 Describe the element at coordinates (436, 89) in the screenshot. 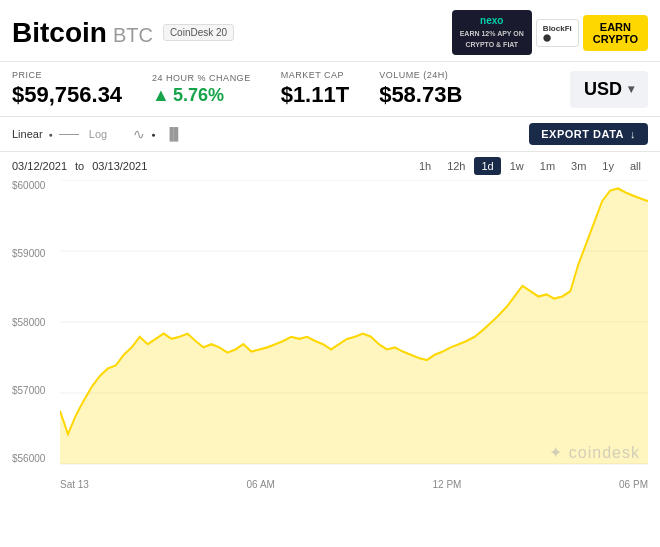

I see `volume-stat: VOLUME (24H) $58.73B` at that location.